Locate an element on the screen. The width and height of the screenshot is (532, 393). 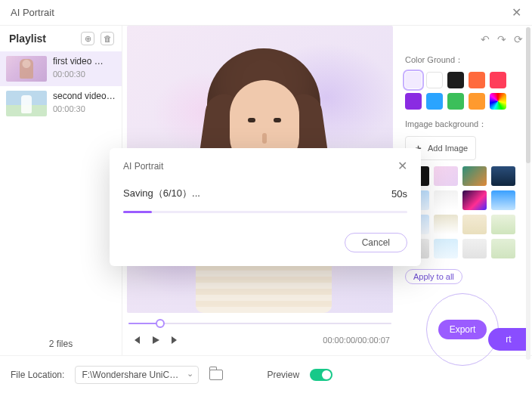
file-location-label: File Location: is located at coordinates (38, 375).